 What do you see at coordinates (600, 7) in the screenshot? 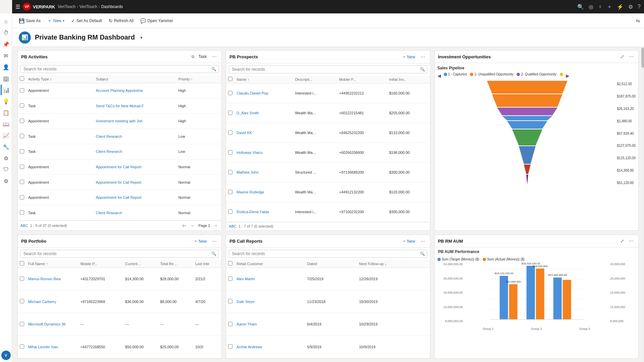
I see `bell-icon: ♀` at bounding box center [600, 7].